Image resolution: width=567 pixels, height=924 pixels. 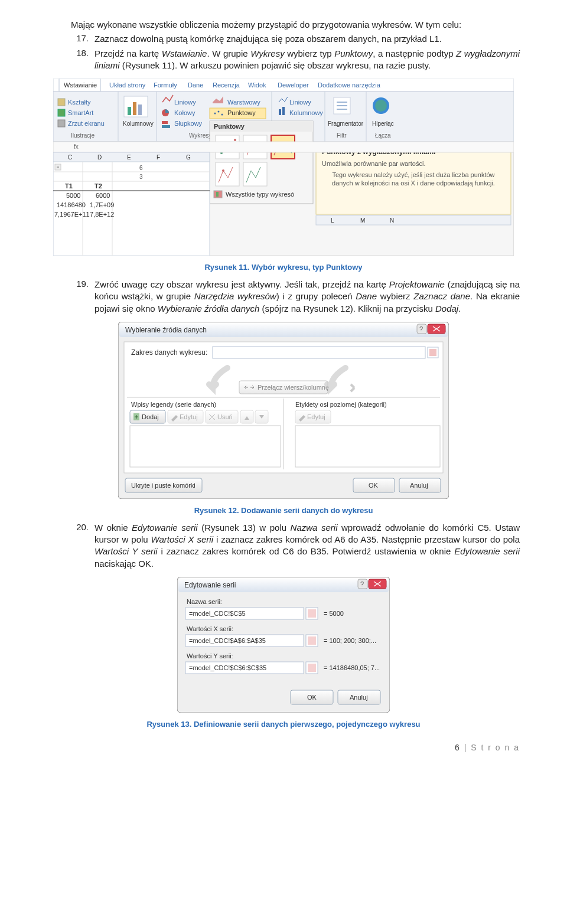 What do you see at coordinates (71, 39) in the screenshot?
I see `item-number: 17.` at bounding box center [71, 39].